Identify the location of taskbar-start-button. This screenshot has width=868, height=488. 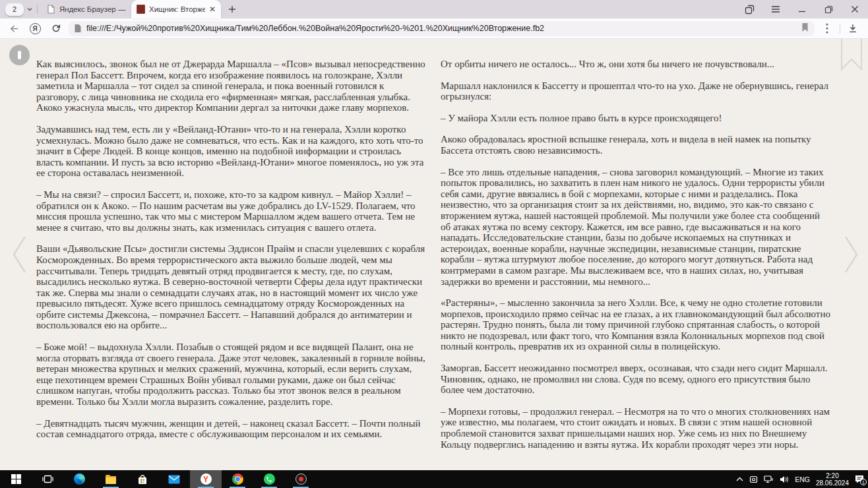
(16, 479).